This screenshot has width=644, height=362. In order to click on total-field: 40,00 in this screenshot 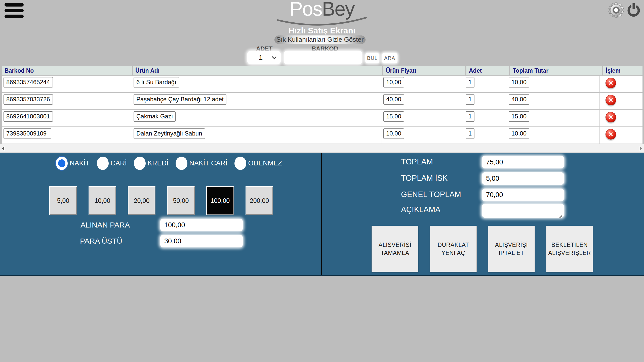, I will do `click(519, 100)`.